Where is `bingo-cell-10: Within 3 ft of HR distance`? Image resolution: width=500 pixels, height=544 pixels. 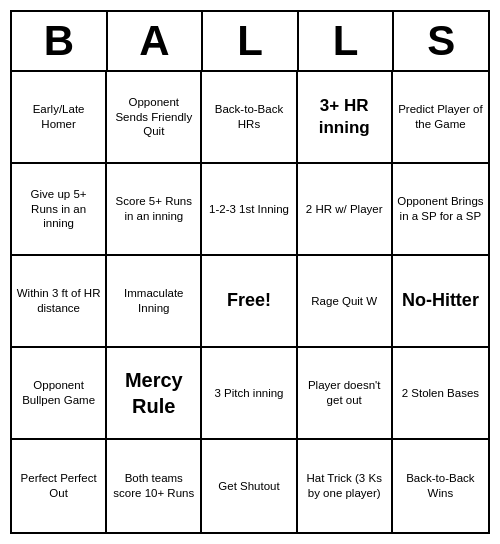
bingo-cell-10: Within 3 ft of HR distance is located at coordinates (60, 302).